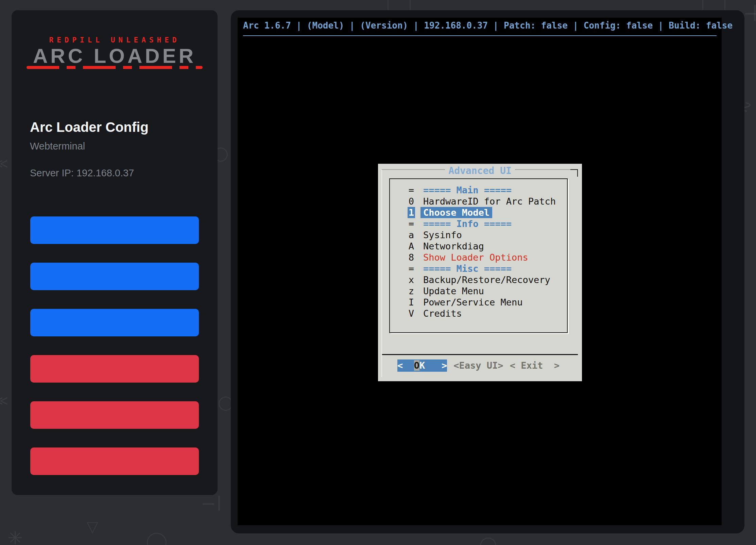 The width and height of the screenshot is (756, 545). Describe the element at coordinates (476, 258) in the screenshot. I see `menu-item-label: Show Loader Options` at that location.